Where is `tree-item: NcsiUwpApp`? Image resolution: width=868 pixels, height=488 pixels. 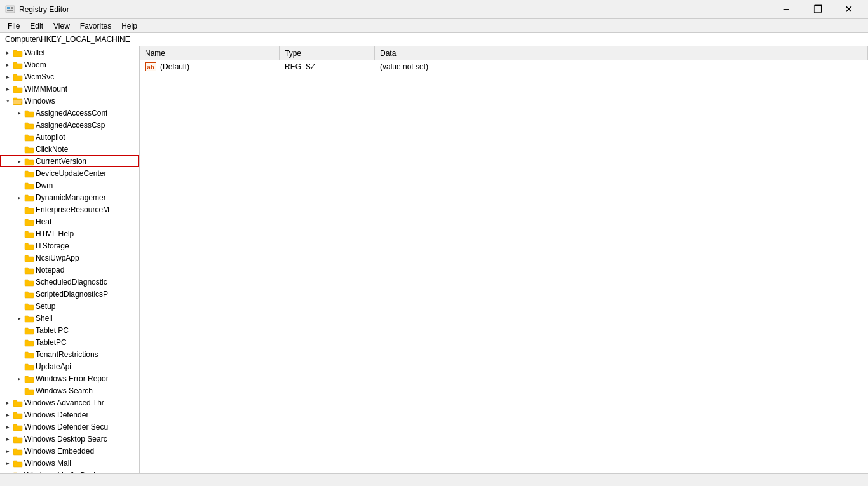 tree-item: NcsiUwpApp is located at coordinates (70, 258).